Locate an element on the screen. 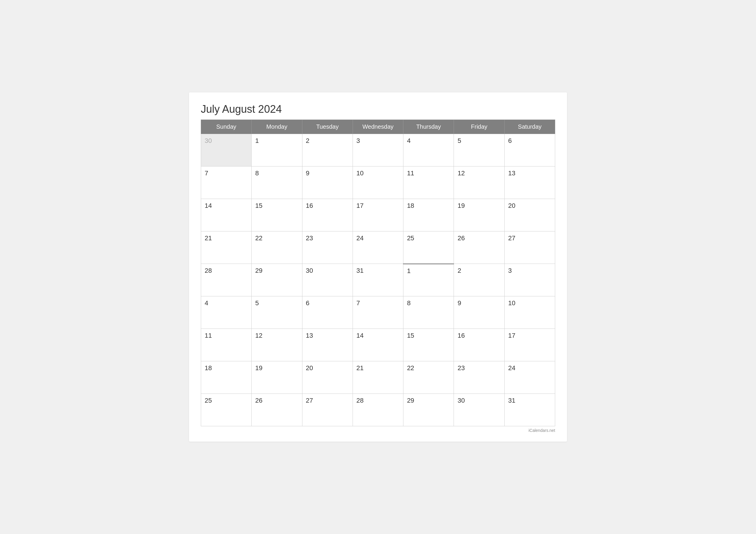 The width and height of the screenshot is (756, 534). header-cell-friday: Friday is located at coordinates (479, 127).